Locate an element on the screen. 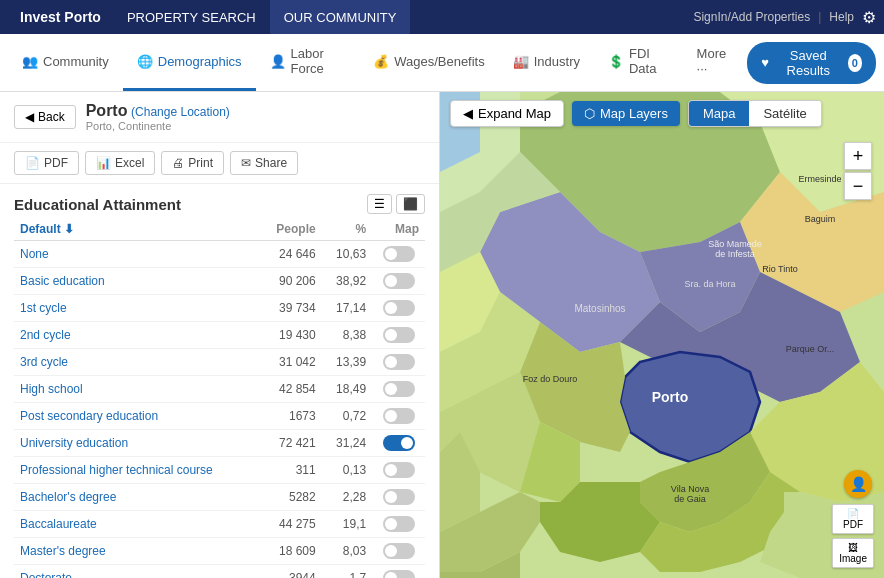 The height and width of the screenshot is (578, 884). expand-map-button: ◀ Expand Map is located at coordinates (507, 114).